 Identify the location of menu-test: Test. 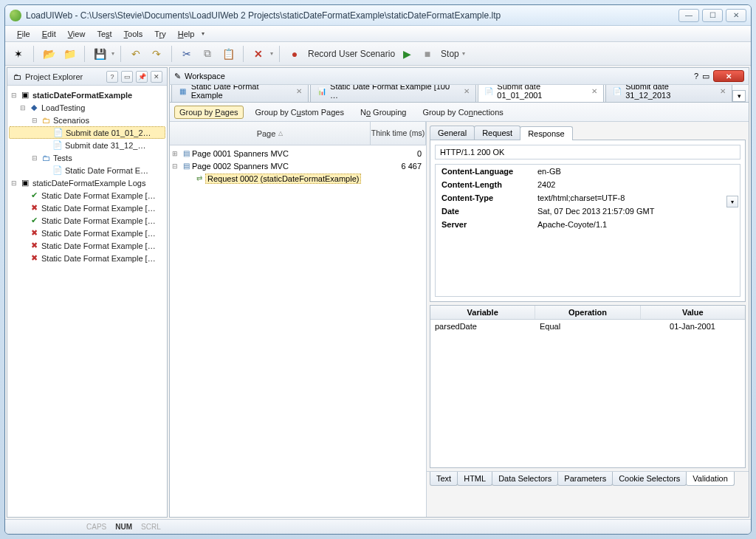
(104, 34).